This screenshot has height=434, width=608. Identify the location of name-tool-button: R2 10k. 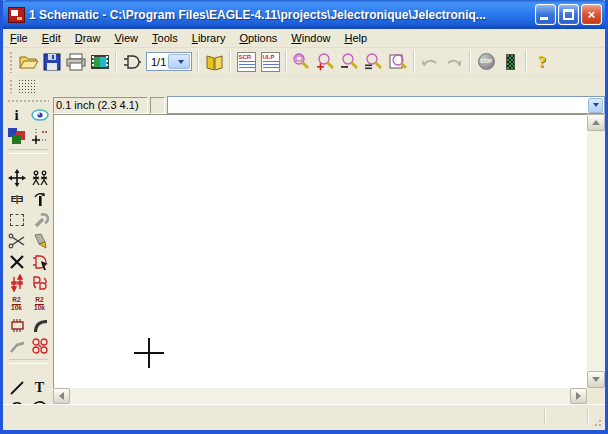
(17, 304).